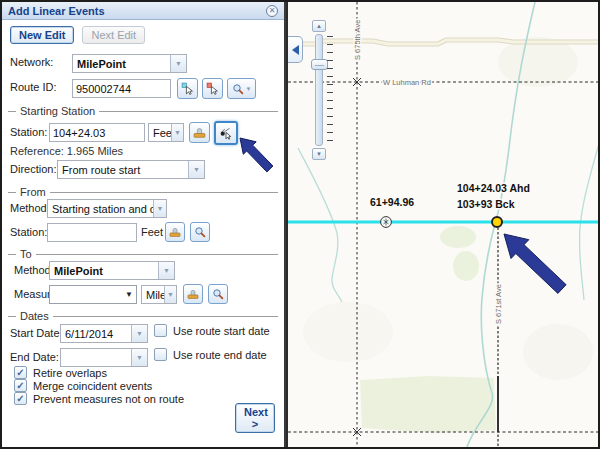 The width and height of the screenshot is (600, 449). I want to click on start-date-label: Start Date:, so click(36, 333).